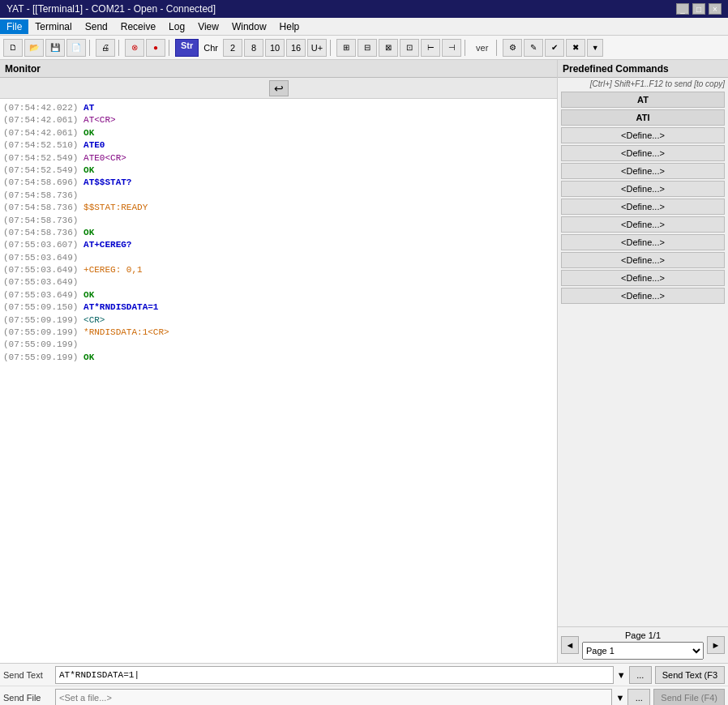  What do you see at coordinates (91, 48) in the screenshot?
I see `tb-sep1` at bounding box center [91, 48].